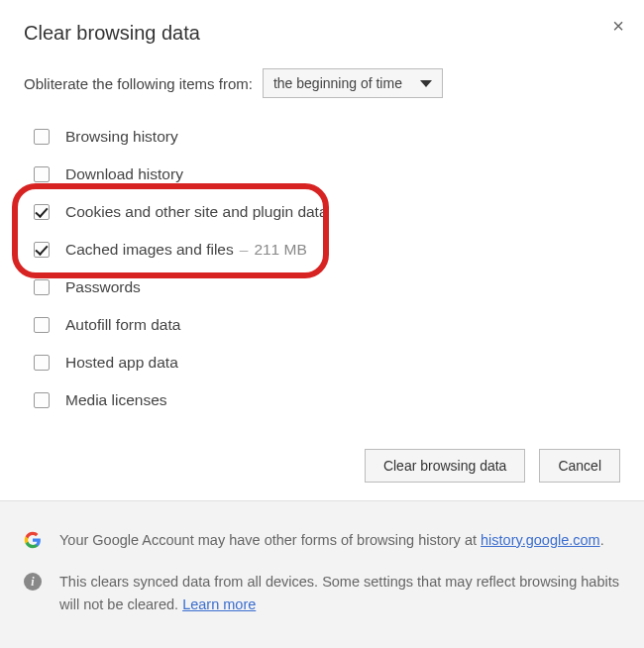 Image resolution: width=644 pixels, height=648 pixels. Describe the element at coordinates (353, 83) in the screenshot. I see `time-range-dropdown: the beginning of time` at that location.